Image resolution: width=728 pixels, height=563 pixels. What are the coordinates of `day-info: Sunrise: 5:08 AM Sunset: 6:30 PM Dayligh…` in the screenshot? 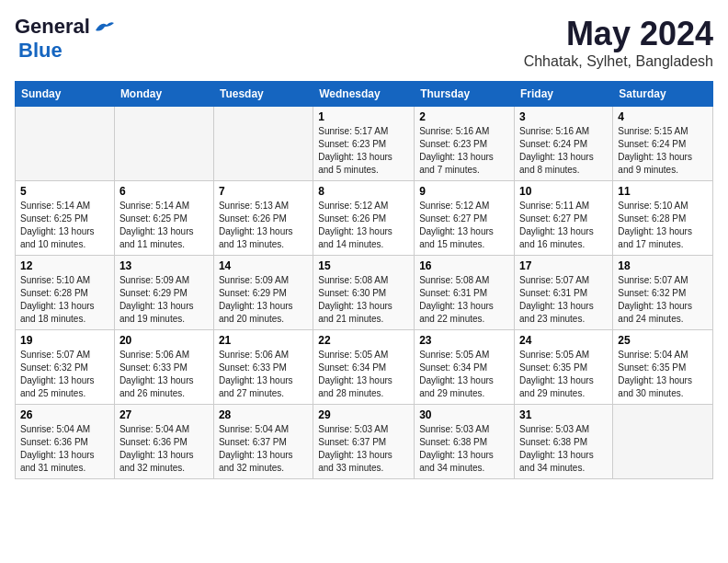 It's located at (364, 300).